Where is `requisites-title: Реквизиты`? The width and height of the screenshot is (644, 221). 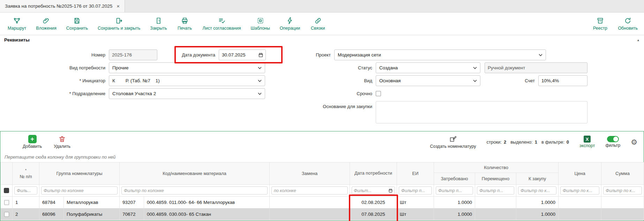
requisites-title: Реквизиты is located at coordinates (17, 40).